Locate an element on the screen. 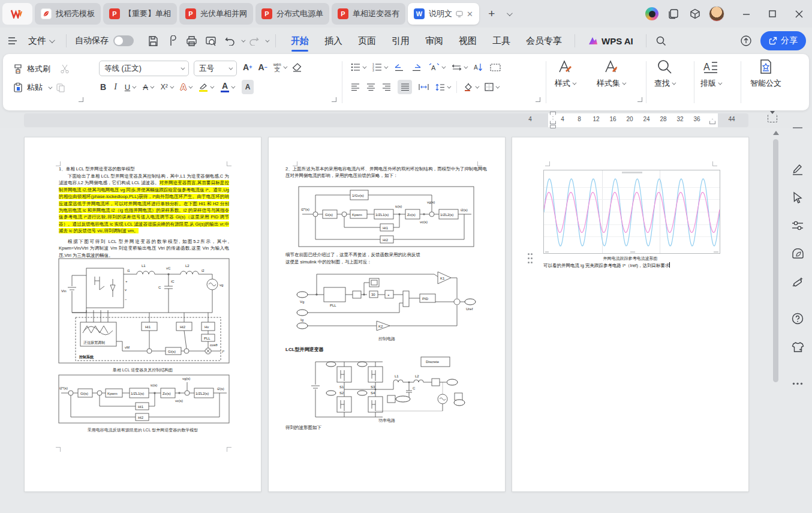  save-button is located at coordinates (153, 41).